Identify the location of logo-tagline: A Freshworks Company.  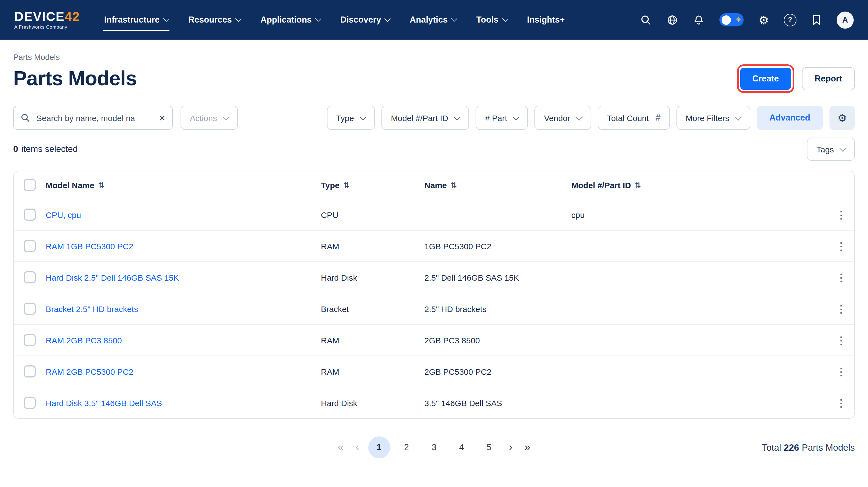
(47, 27).